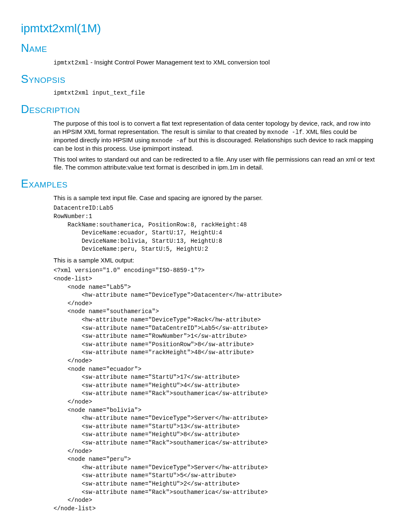 Image resolution: width=399 pixels, height=532 pixels. I want to click on section-heading-name: Name, so click(200, 49).